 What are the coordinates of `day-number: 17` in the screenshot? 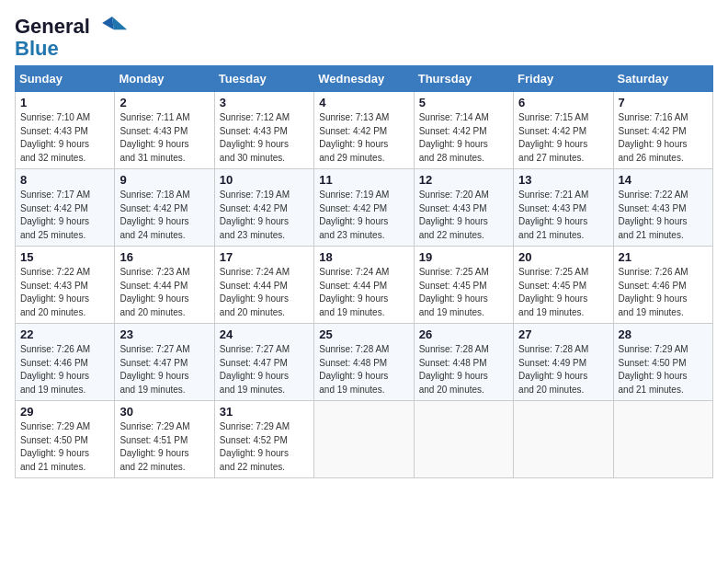 It's located at (265, 258).